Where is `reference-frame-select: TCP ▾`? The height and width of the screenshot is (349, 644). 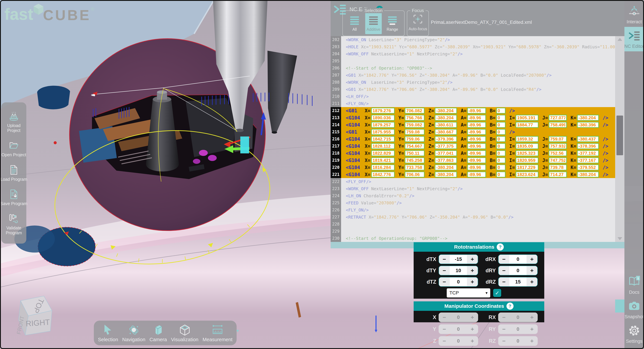
reference-frame-select: TCP ▾ is located at coordinates (468, 293).